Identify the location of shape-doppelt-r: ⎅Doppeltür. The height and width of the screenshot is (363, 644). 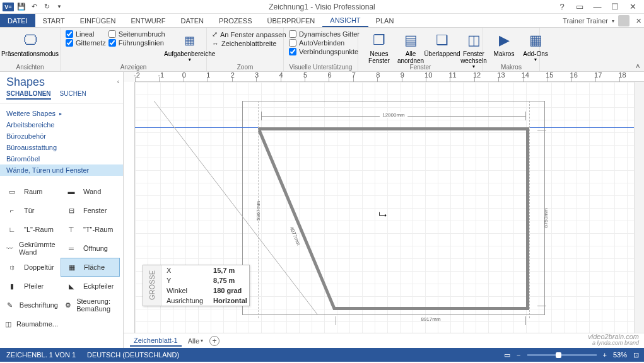
(31, 267).